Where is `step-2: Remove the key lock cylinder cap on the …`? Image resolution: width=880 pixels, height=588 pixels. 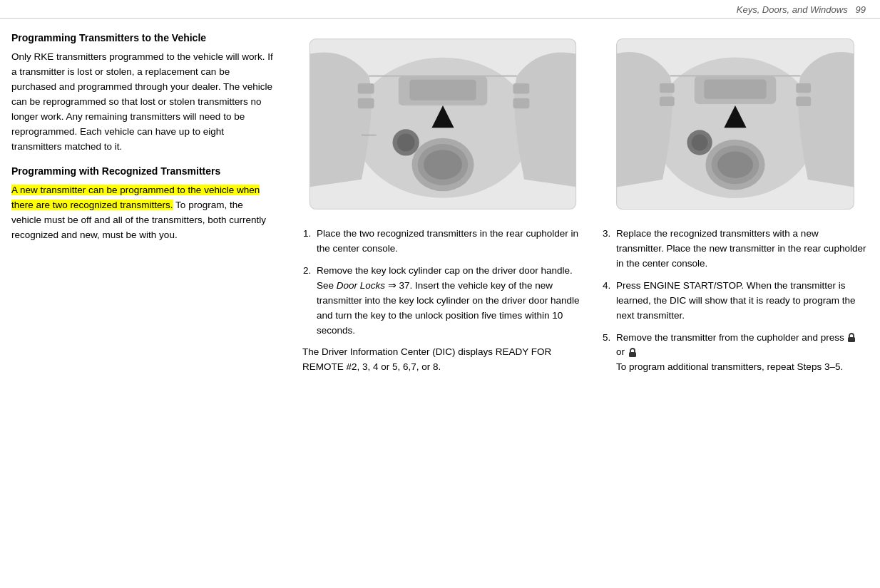 step-2: Remove the key lock cylinder cap on the … is located at coordinates (449, 301).